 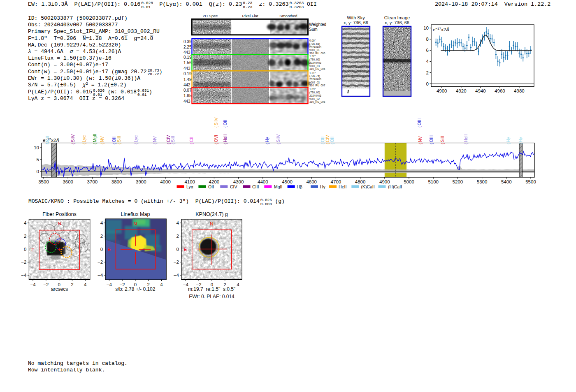 What do you see at coordinates (419, 123) in the screenshot?
I see `svg-text: { OIII` at bounding box center [419, 123].